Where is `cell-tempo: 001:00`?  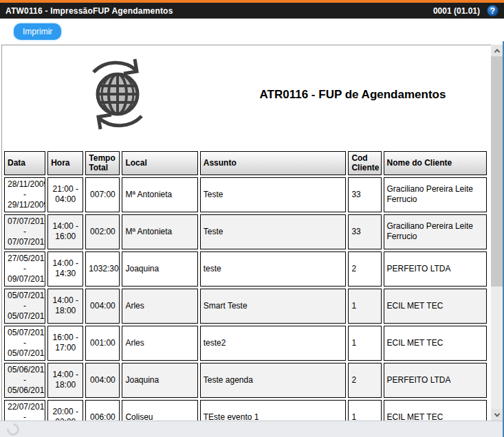 cell-tempo: 001:00 is located at coordinates (102, 344).